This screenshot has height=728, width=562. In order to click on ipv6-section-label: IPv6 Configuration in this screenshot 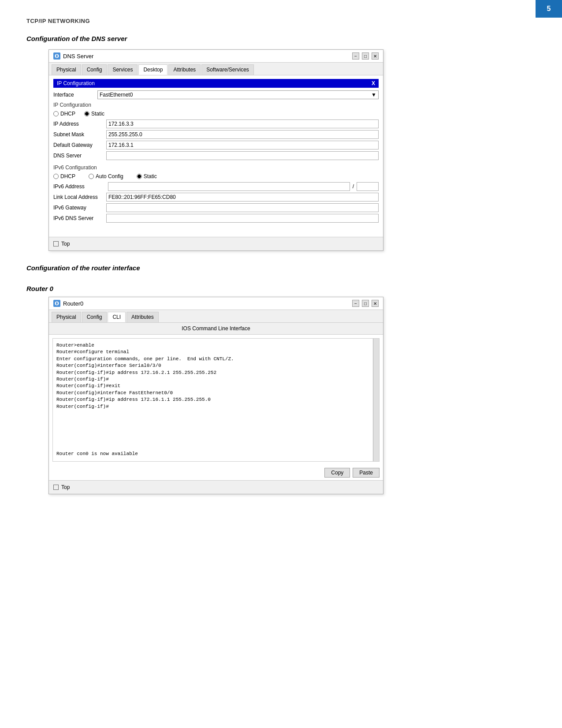, I will do `click(216, 168)`.